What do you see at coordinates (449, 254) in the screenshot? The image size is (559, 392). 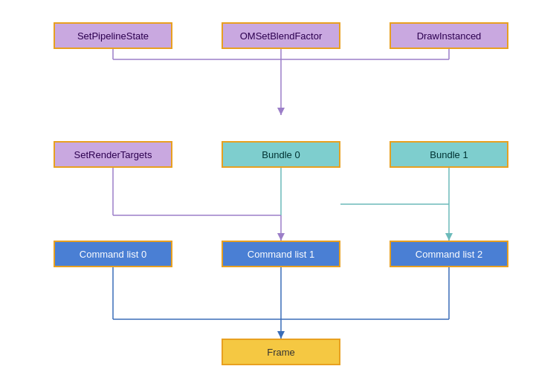 I see `cmdlist2-label: Command list 2` at bounding box center [449, 254].